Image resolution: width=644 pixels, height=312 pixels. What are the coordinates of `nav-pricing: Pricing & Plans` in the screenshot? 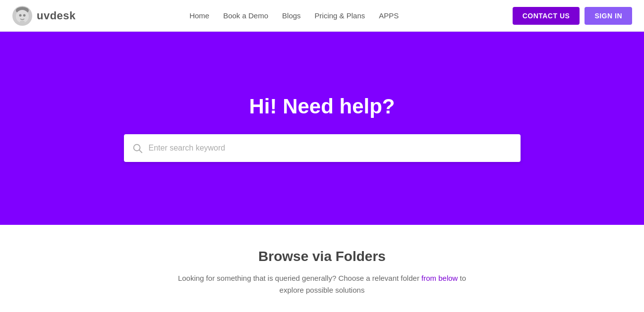 It's located at (340, 16).